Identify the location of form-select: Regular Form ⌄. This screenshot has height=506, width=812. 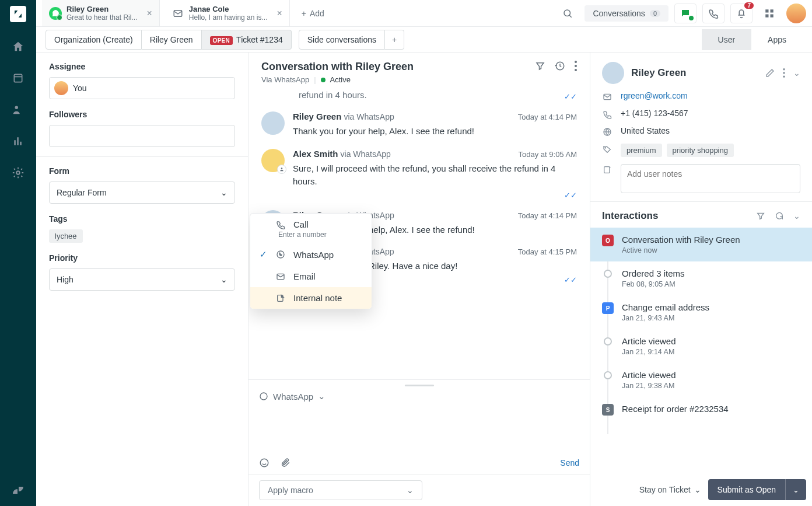
(142, 193).